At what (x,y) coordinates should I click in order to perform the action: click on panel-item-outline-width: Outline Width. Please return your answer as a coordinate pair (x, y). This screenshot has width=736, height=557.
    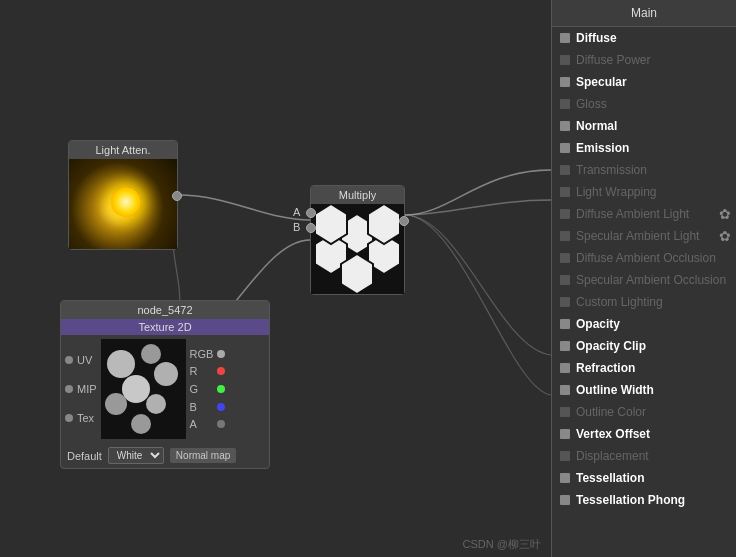
    Looking at the image, I should click on (644, 390).